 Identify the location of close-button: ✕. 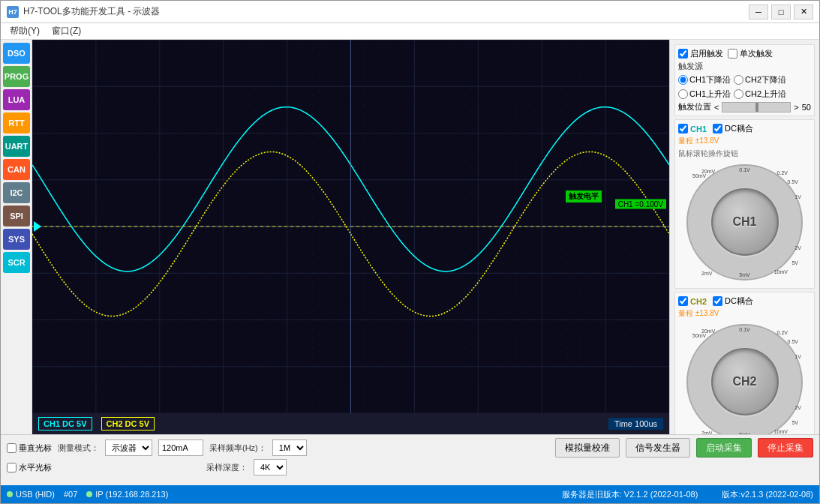
(803, 12).